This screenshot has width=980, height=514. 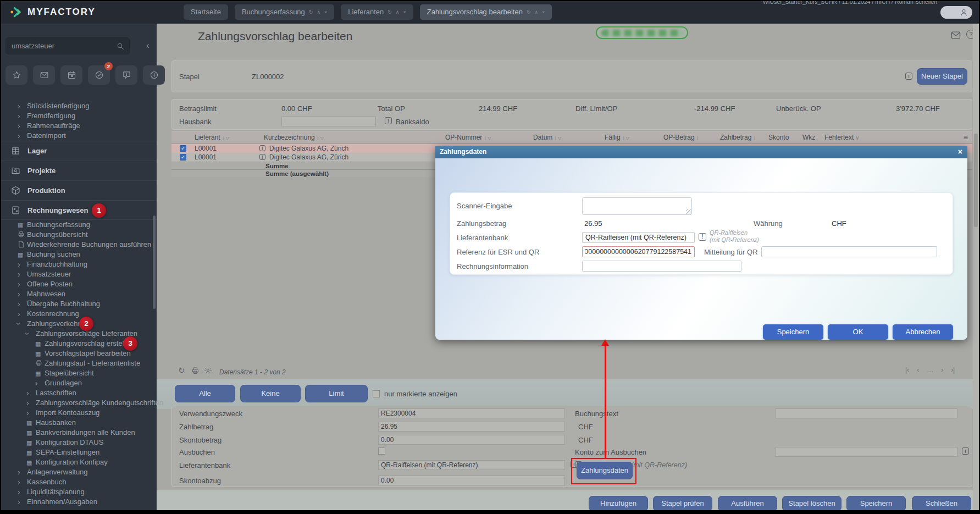 What do you see at coordinates (329, 121) in the screenshot?
I see `hausbank-input` at bounding box center [329, 121].